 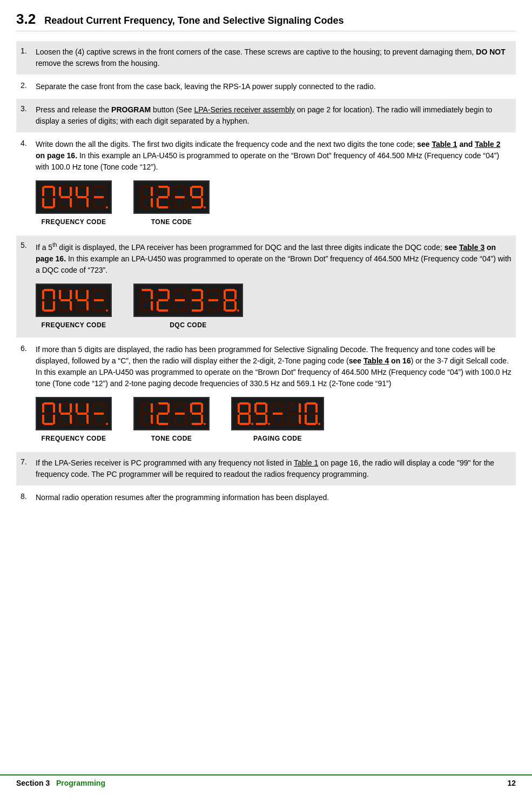 I want to click on step6-bold: see Table 4 on 16, so click(x=380, y=361).